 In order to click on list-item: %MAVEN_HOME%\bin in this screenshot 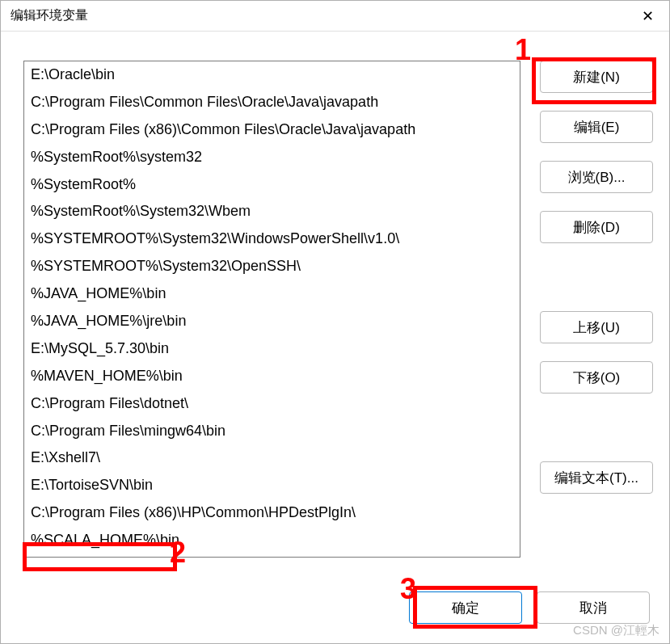, I will do `click(272, 377)`.